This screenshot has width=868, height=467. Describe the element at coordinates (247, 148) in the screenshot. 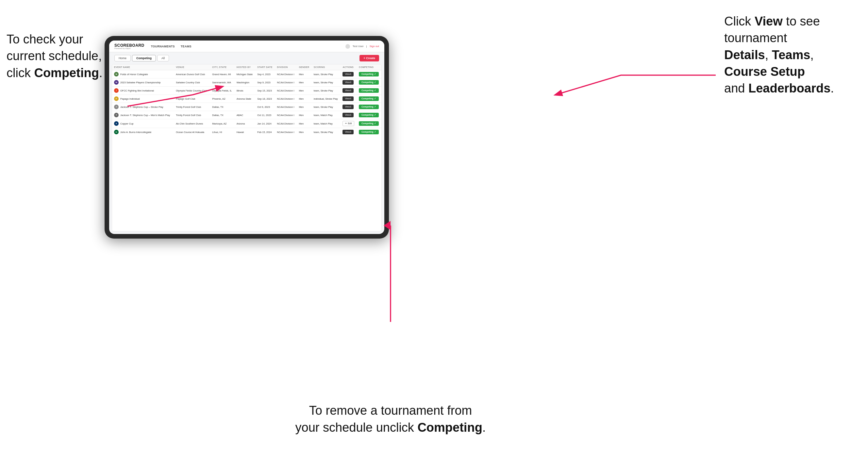

I see `tournaments-table-container: EVENT NAME VENUE CITY, STATE HOSTED BY S…` at that location.